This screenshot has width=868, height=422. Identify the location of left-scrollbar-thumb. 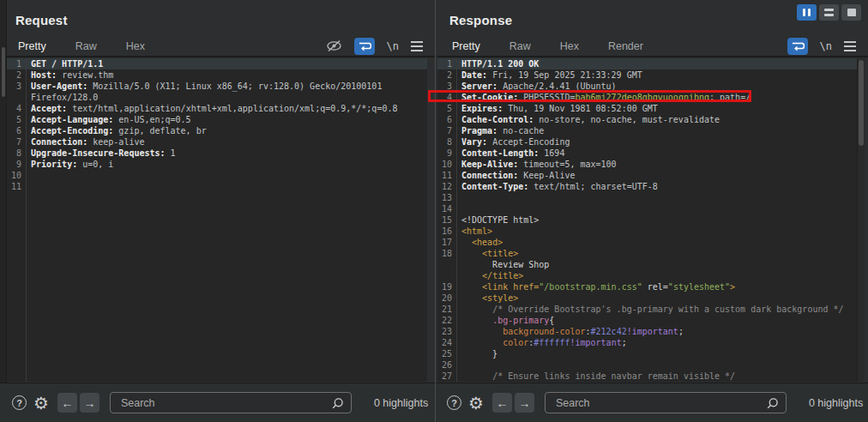
(3, 72).